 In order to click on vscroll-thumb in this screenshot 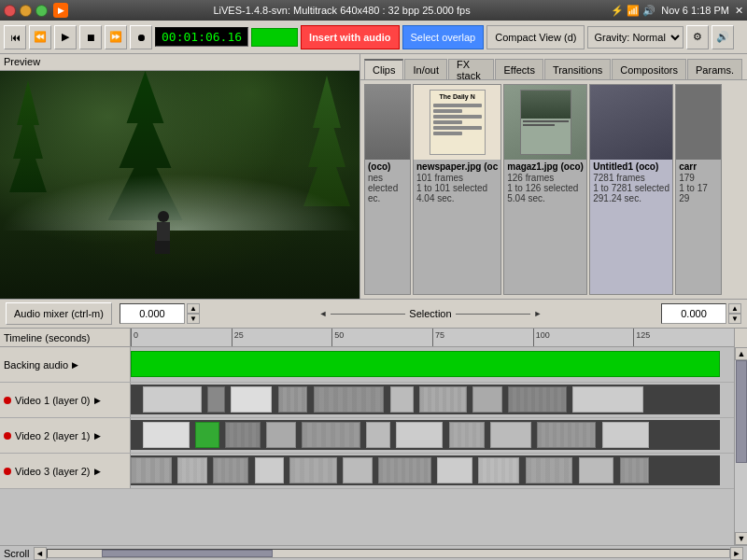, I will do `click(741, 412)`.